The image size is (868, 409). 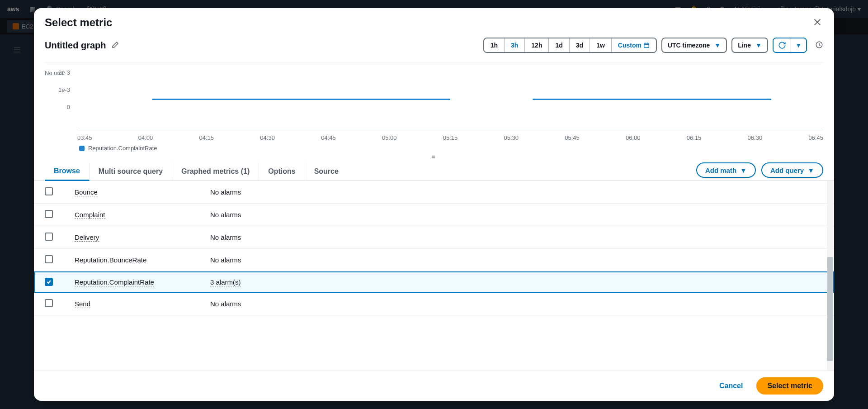 I want to click on graph-title: Untitled graph, so click(x=75, y=45).